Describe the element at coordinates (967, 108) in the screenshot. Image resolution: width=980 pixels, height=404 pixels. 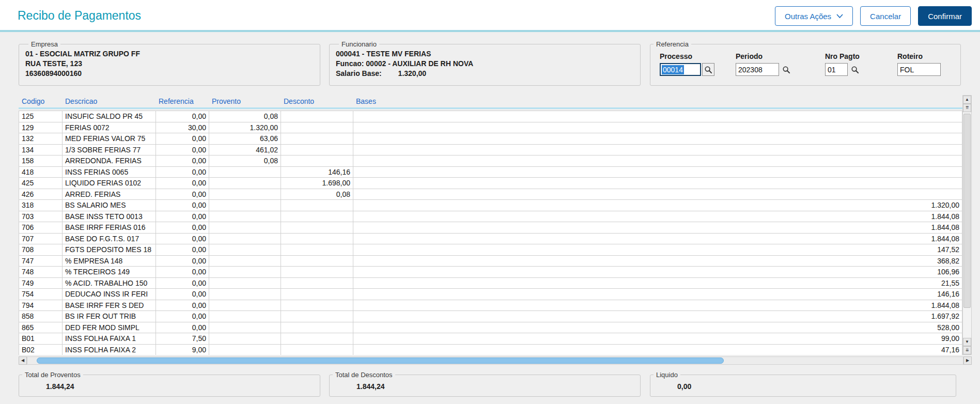
I see `scroll-page-up-button: ⇈` at that location.